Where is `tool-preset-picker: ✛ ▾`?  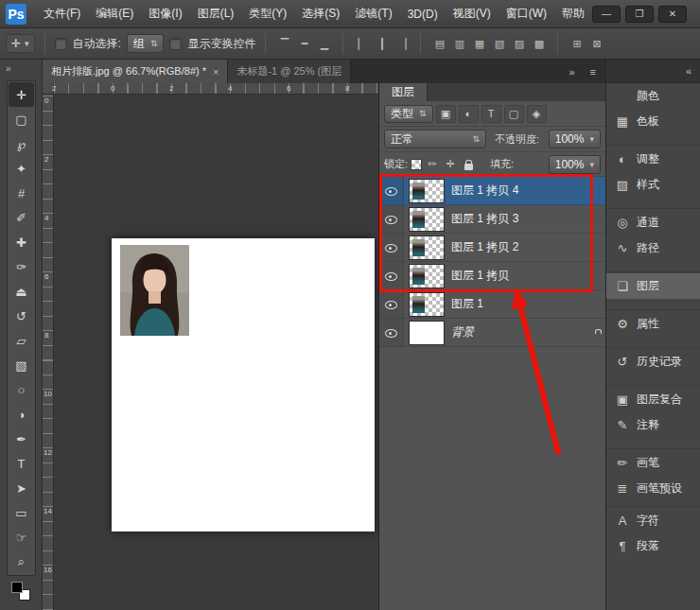
tool-preset-picker: ✛ ▾ is located at coordinates (21, 44).